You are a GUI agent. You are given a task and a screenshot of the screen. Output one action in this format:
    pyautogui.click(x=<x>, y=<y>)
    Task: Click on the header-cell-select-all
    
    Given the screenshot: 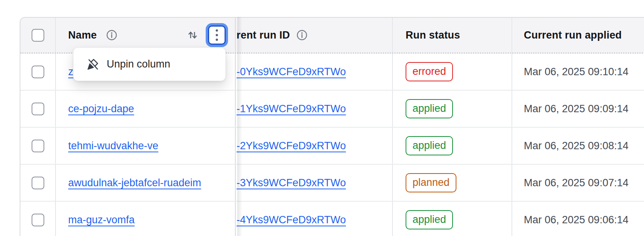 What is the action you would take?
    pyautogui.click(x=38, y=35)
    